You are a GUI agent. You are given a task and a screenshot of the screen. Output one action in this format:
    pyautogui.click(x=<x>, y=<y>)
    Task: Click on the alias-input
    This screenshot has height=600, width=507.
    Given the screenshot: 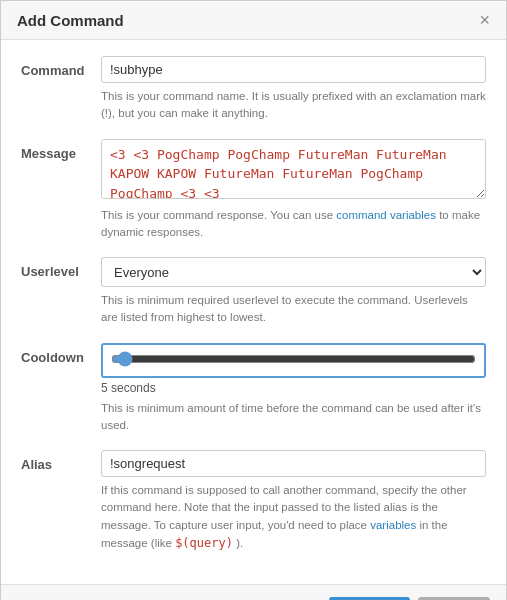 What is the action you would take?
    pyautogui.click(x=294, y=464)
    